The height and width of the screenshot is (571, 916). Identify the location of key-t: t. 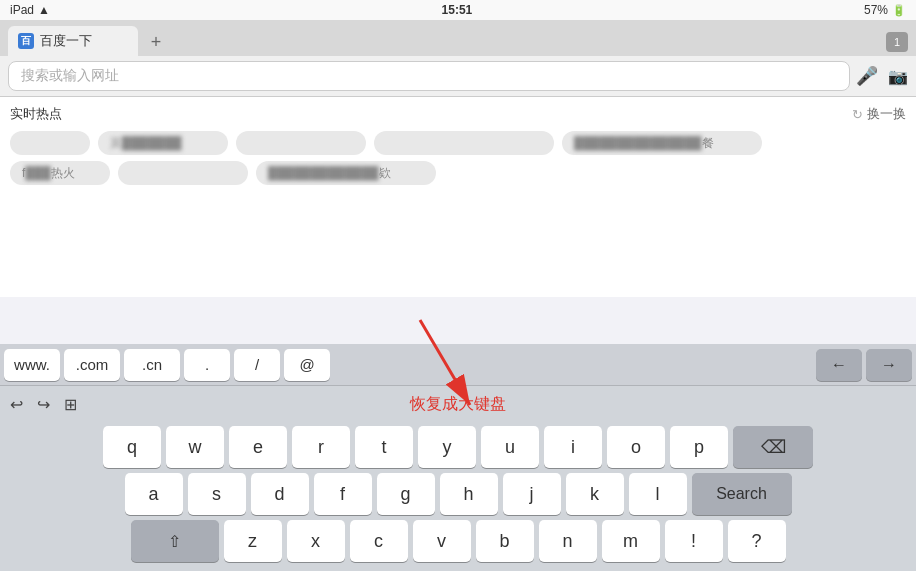
(384, 447).